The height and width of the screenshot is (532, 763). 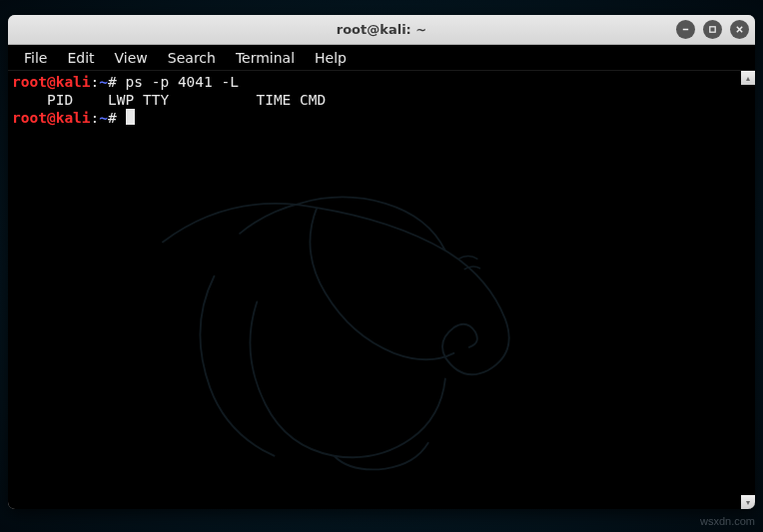 I want to click on window-title: root@kali: ~, so click(x=382, y=30).